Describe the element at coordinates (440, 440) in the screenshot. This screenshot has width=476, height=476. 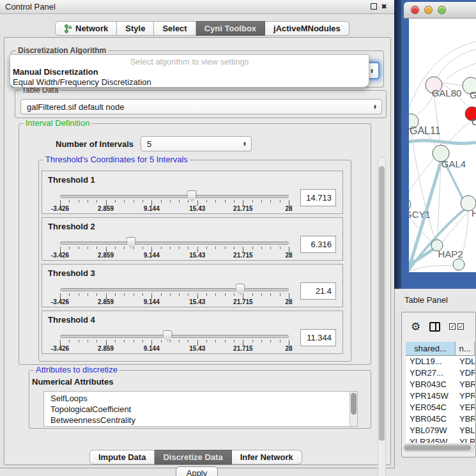
I see `table-row: YLR345WYLR3...` at that location.